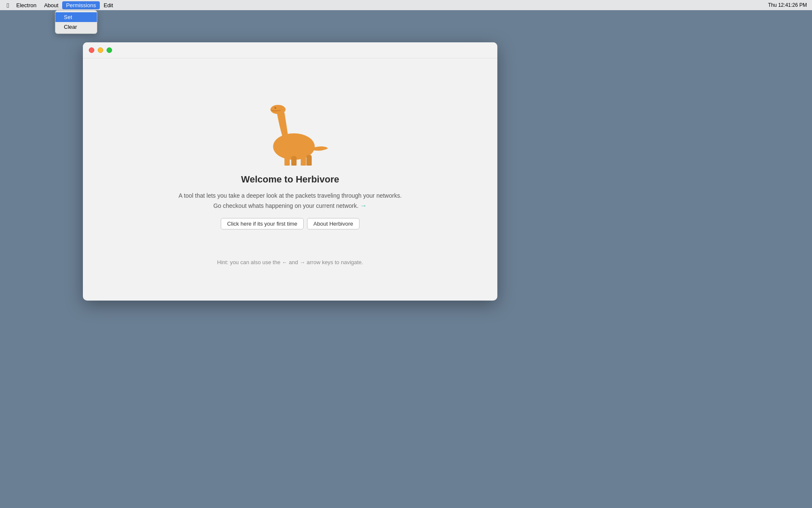  Describe the element at coordinates (60, 5) in the screenshot. I see `menubar-left:  Electron About Permissions Edit` at that location.